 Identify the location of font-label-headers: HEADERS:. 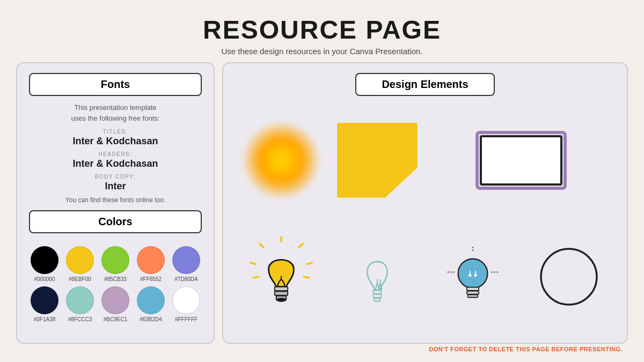
(115, 154).